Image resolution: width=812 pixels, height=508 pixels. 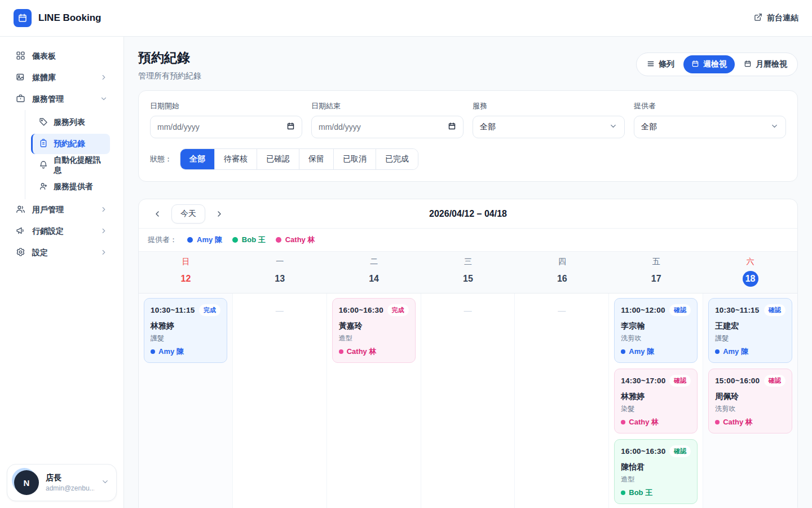 I want to click on today-button: 今天, so click(x=188, y=214).